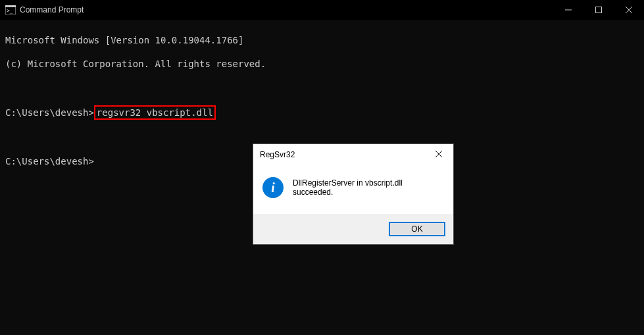  I want to click on info-icon: i, so click(273, 188).